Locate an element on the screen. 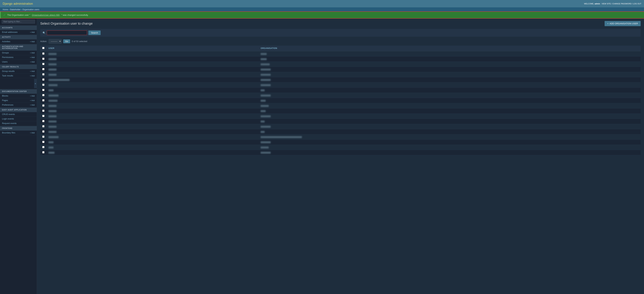  add-button-label: ADD ORGANISATION USER is located at coordinates (624, 23).